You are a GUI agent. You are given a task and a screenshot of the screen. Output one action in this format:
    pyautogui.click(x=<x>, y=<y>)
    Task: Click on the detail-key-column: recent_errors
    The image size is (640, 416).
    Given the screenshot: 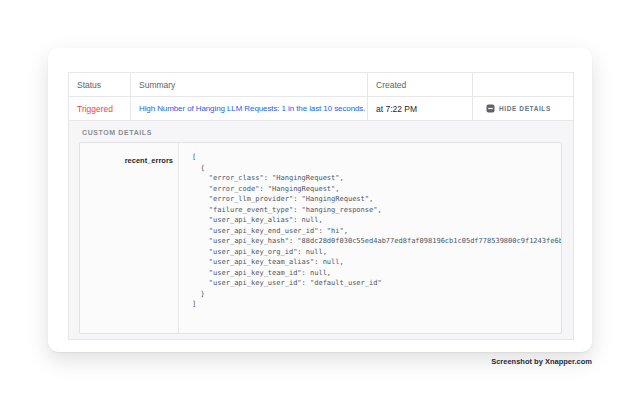 What is the action you would take?
    pyautogui.click(x=130, y=238)
    